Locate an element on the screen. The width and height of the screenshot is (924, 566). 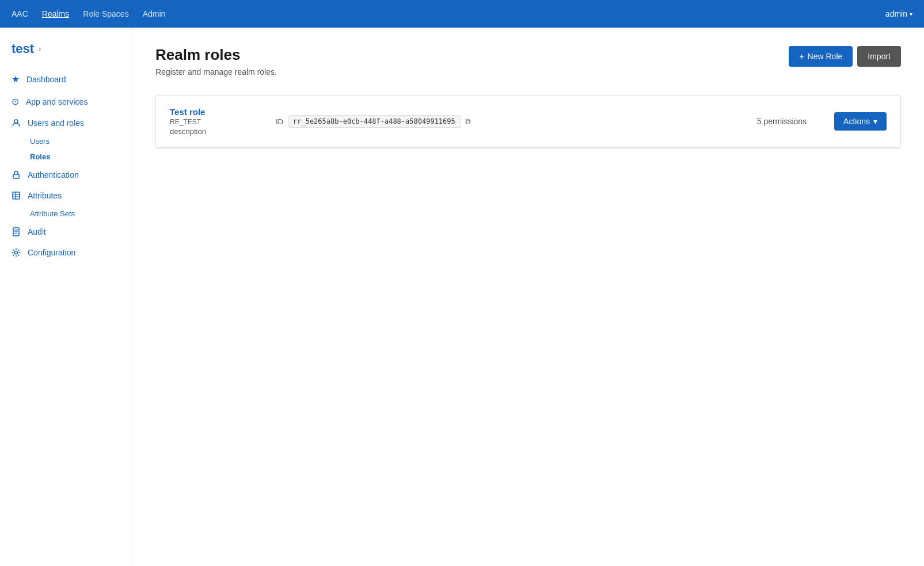
sidebar-config-label: Configuration is located at coordinates (52, 253).